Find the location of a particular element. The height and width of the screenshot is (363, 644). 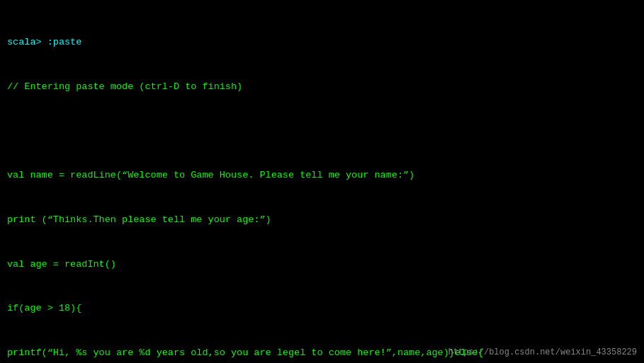

line-1: scala> :paste is located at coordinates (322, 42).